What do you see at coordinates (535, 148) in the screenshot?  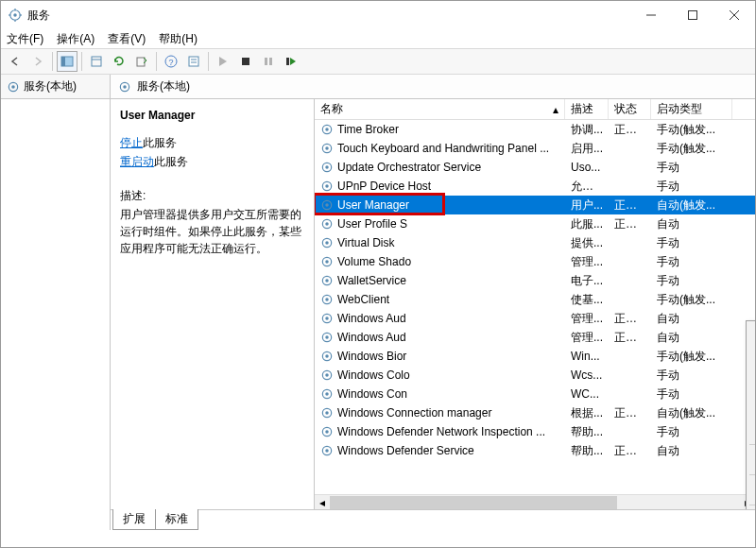 I see `service-row: Touch Keyboard and Handwriting Panel ...…` at bounding box center [535, 148].